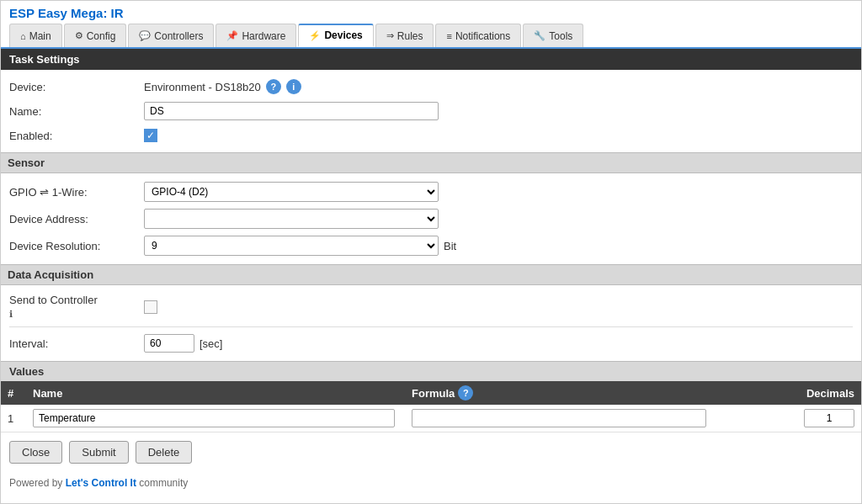 Image resolution: width=862 pixels, height=504 pixels. I want to click on send-controller-info: ℹ, so click(77, 314).